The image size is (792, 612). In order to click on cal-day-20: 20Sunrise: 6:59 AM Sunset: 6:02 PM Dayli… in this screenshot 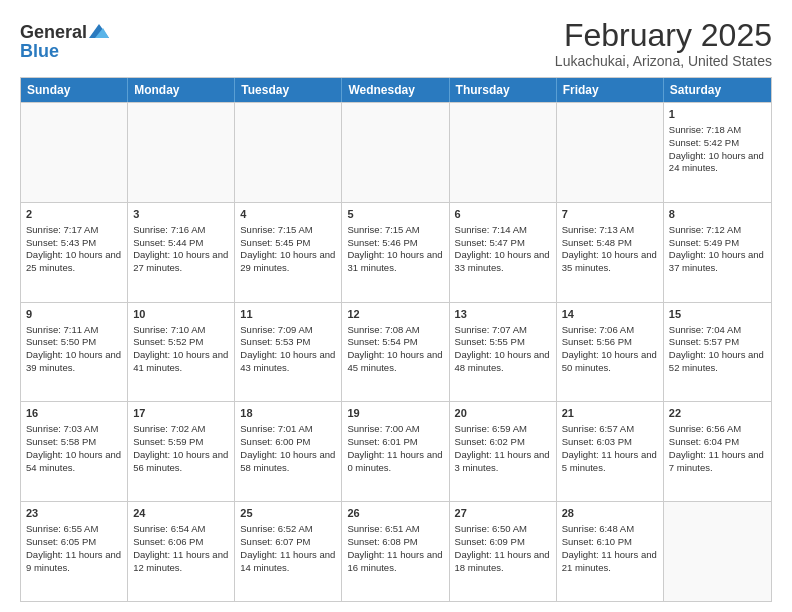, I will do `click(504, 452)`.